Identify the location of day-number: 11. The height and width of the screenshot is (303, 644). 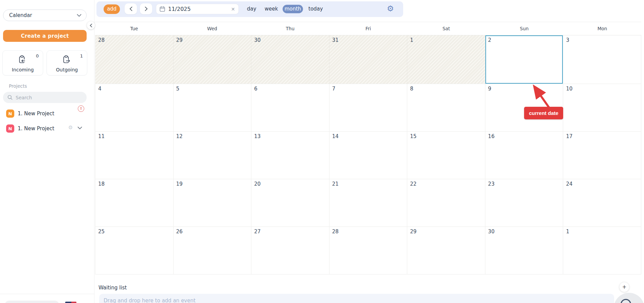
(101, 136).